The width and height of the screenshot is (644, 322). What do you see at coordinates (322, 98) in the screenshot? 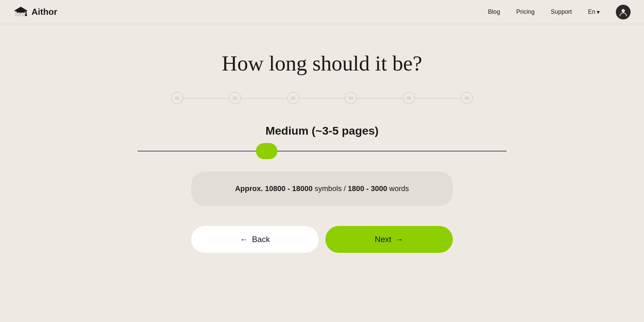
I see `stepper: 01 02 03 04 05 06` at bounding box center [322, 98].